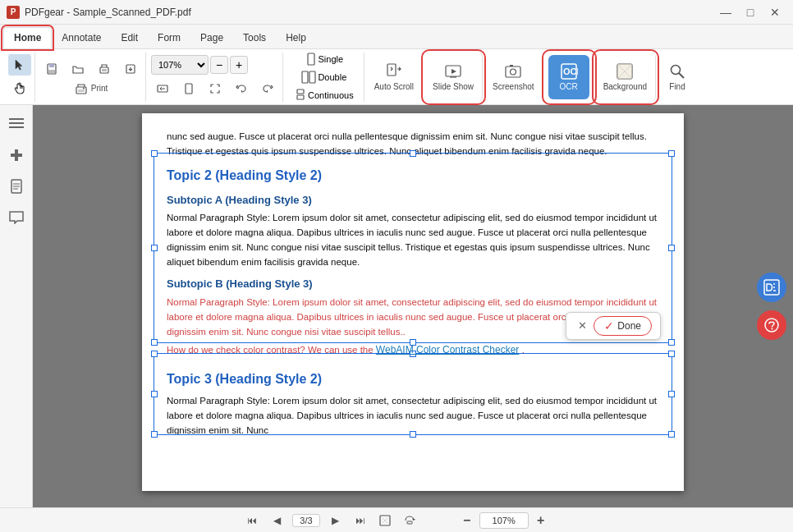 Image resolution: width=793 pixels, height=532 pixels. I want to click on screenshot-button: Screenshot, so click(514, 77).